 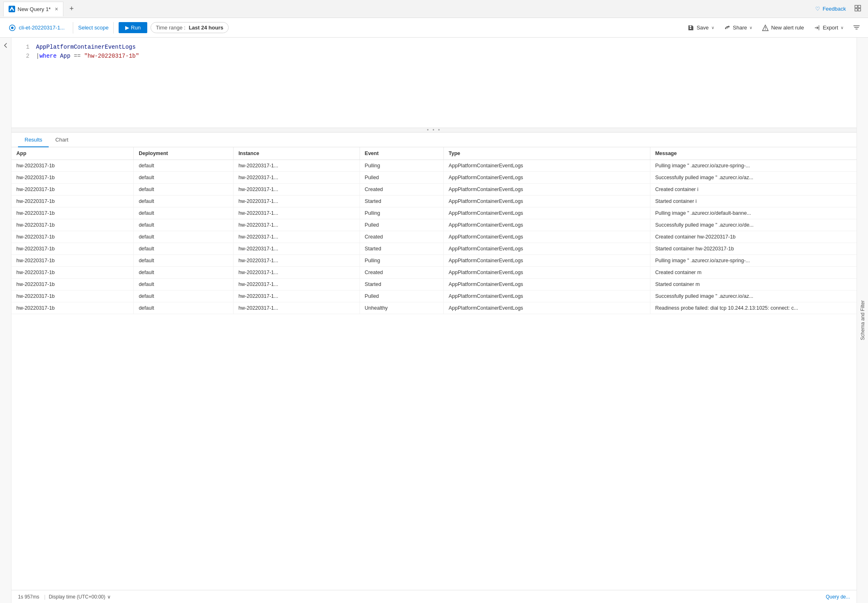 What do you see at coordinates (77, 56) in the screenshot?
I see `operator: ==` at bounding box center [77, 56].